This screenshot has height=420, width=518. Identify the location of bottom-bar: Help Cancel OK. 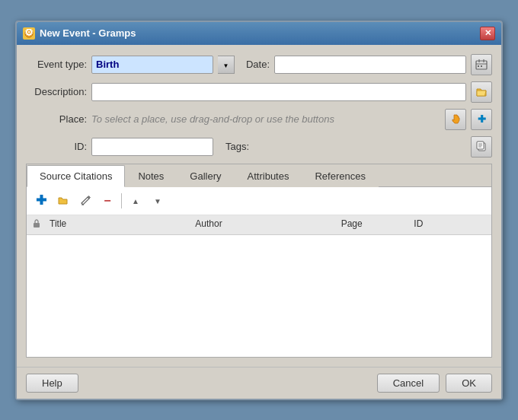
(259, 383).